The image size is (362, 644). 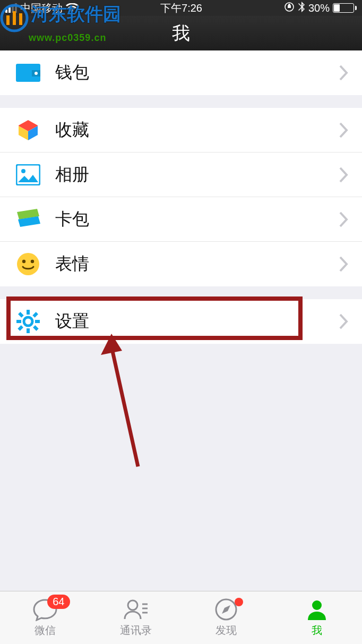 What do you see at coordinates (181, 8) in the screenshot?
I see `status-bar: 中国移动 下午7:26 30%` at bounding box center [181, 8].